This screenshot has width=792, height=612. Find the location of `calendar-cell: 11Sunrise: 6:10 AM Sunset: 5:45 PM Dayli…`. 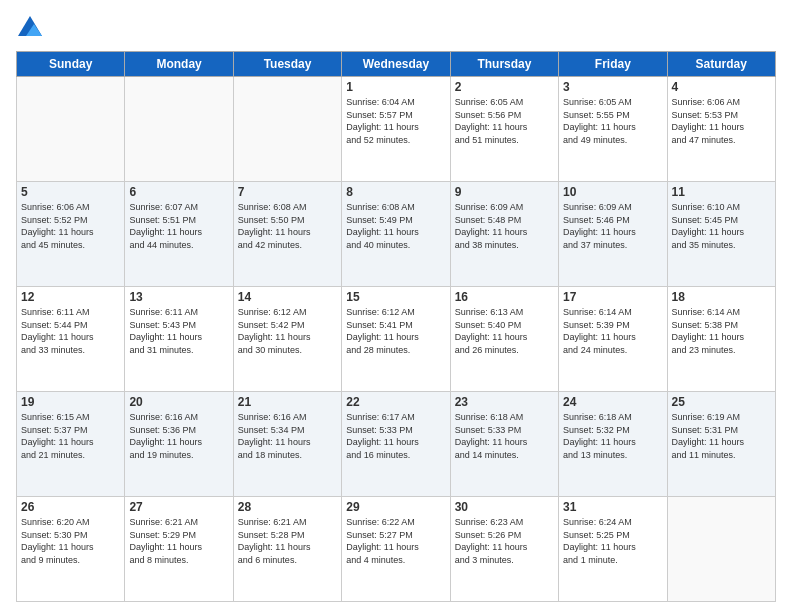

calendar-cell: 11Sunrise: 6:10 AM Sunset: 5:45 PM Dayli… is located at coordinates (721, 234).